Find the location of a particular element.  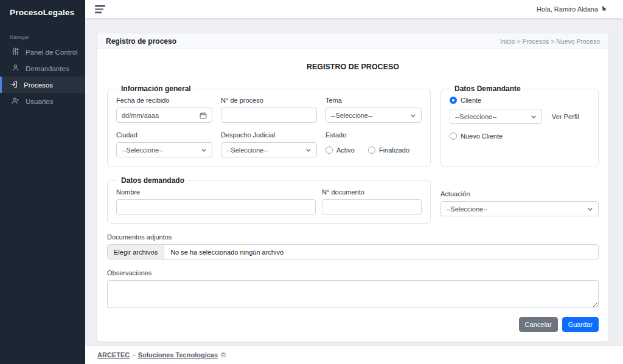

tema-label: Tema is located at coordinates (374, 100).